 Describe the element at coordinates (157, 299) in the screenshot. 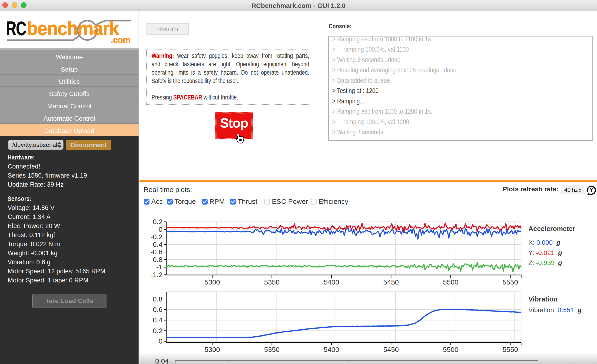

I see `svg-text: 0.8` at that location.